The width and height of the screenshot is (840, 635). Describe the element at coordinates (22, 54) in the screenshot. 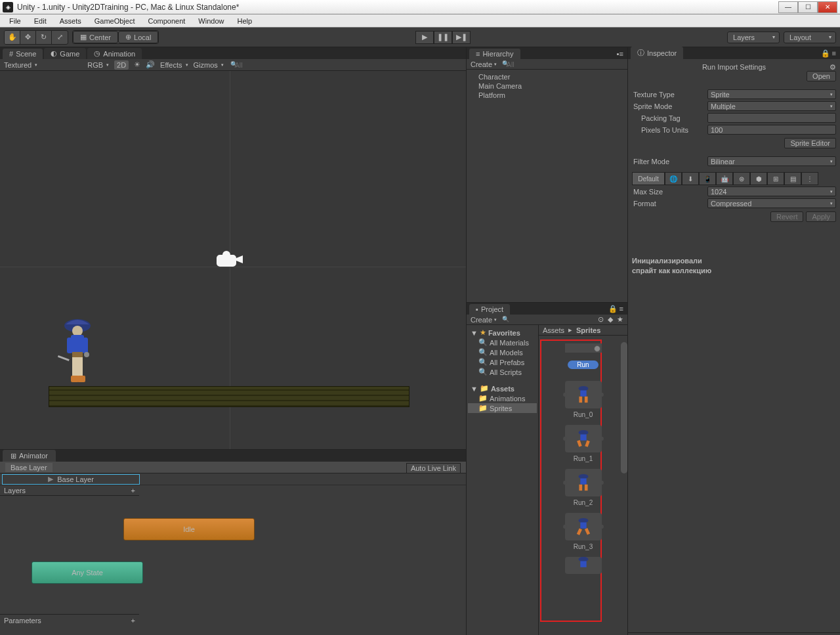

I see `tab-scene: #Scene` at that location.